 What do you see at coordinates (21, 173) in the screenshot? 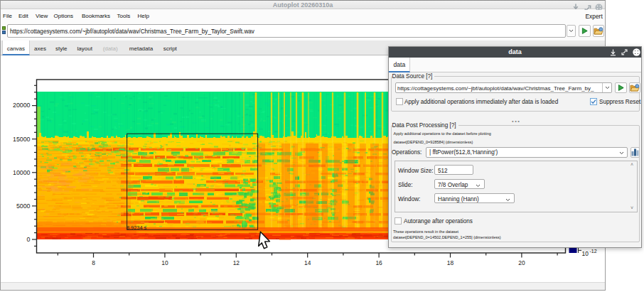
I see `svg-text: 10000` at bounding box center [21, 173].